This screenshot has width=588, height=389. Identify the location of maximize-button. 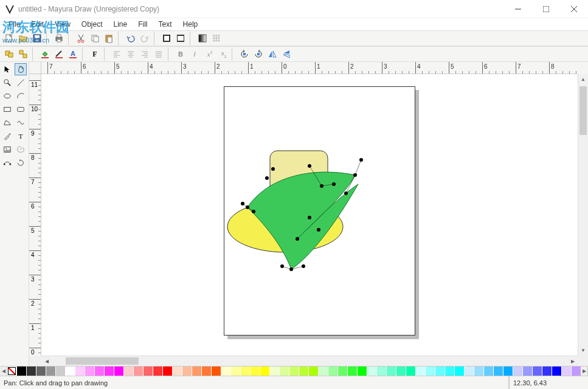
(546, 9).